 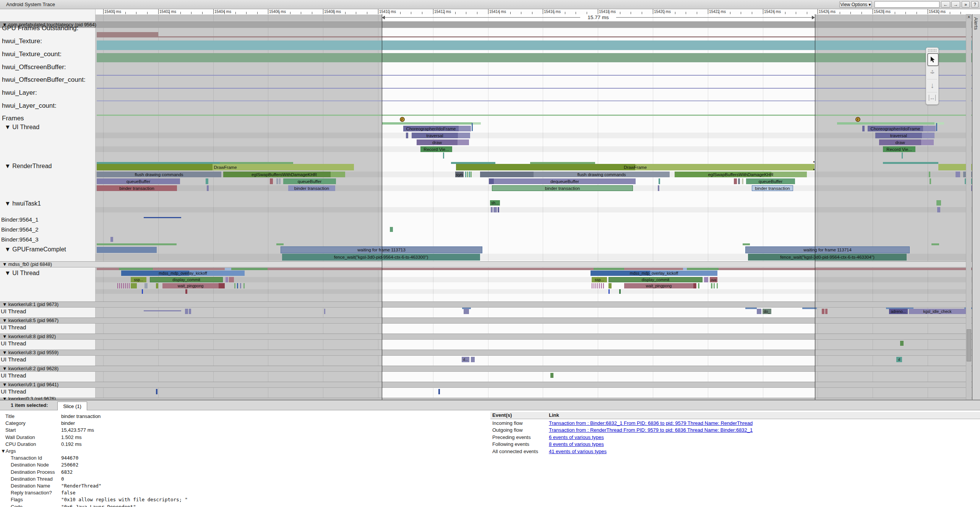 What do you see at coordinates (659, 286) in the screenshot?
I see `slice-wait-pingpong: wait_pingpong` at bounding box center [659, 286].